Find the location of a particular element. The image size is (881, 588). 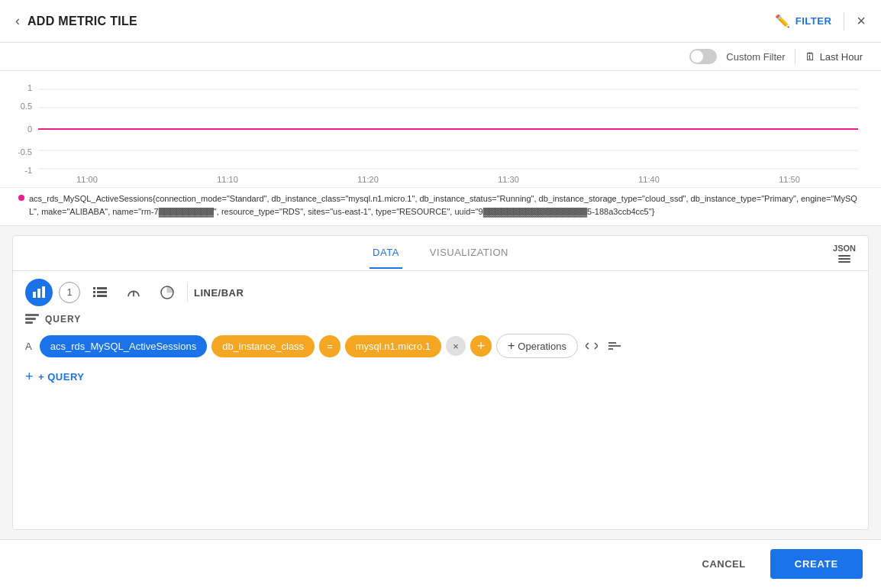

bar-chart-icon-btn is located at coordinates (39, 292).